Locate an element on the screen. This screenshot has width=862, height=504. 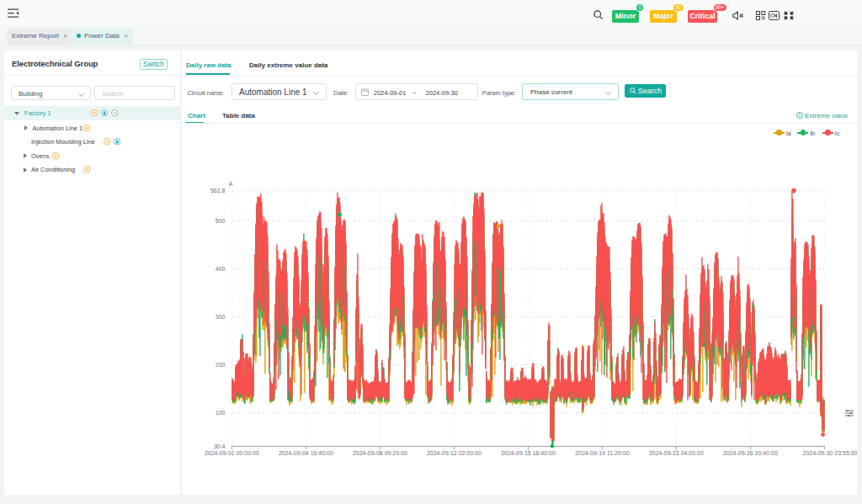
svg-text: 2024-09-26 20:40:00 is located at coordinates (751, 453).